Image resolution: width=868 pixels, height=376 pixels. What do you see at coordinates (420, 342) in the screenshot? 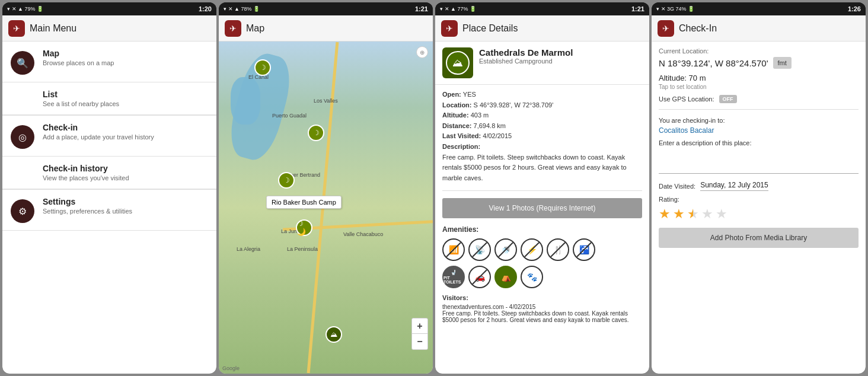
I see `zoom-out-button: −` at bounding box center [420, 342].